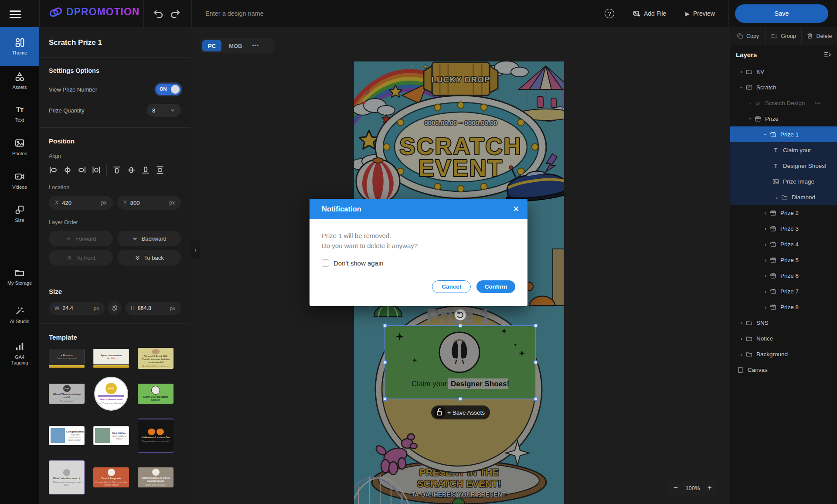  What do you see at coordinates (53, 170) in the screenshot?
I see `align-left-icon` at bounding box center [53, 170].